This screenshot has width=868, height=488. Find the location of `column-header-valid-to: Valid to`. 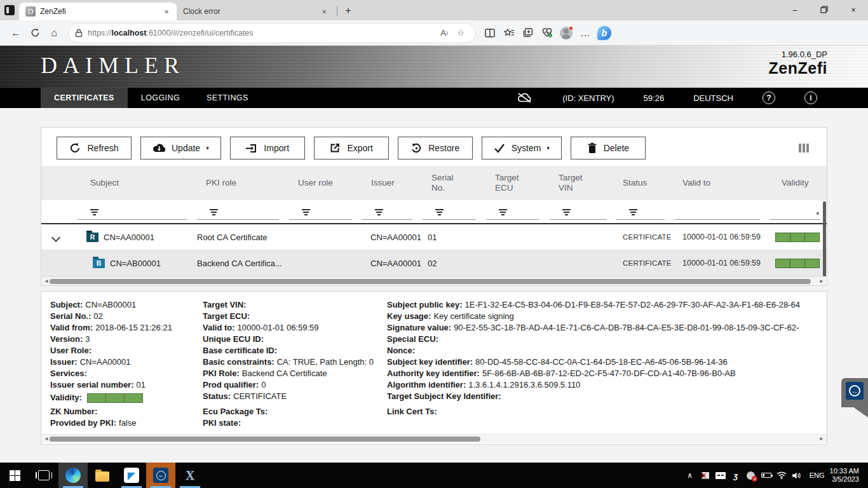

column-header-valid-to: Valid to is located at coordinates (722, 183).